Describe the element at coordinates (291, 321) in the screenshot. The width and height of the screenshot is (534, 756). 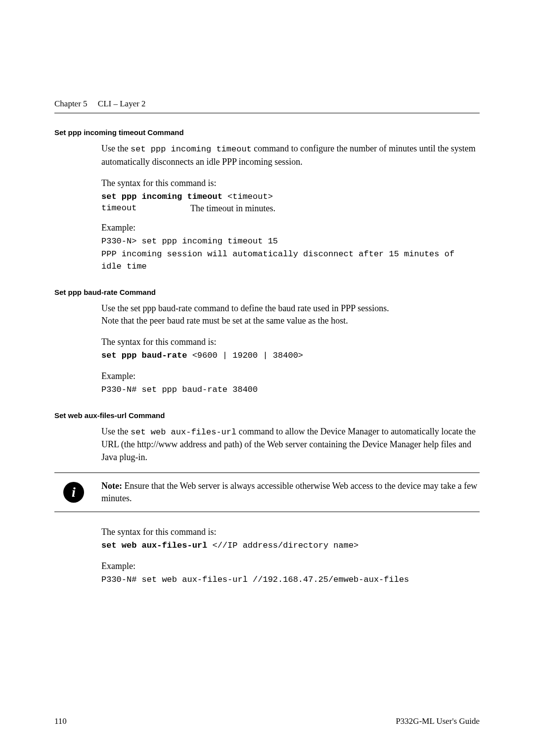
I see `s2-para2: Note that the peer baud rate must be set…` at that location.